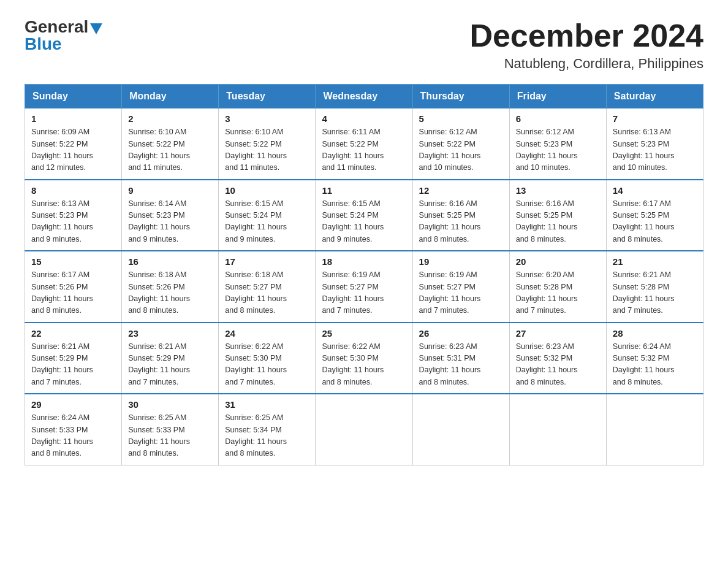 This screenshot has height=563, width=728. Describe the element at coordinates (43, 44) in the screenshot. I see `logo-line2: Blue` at that location.